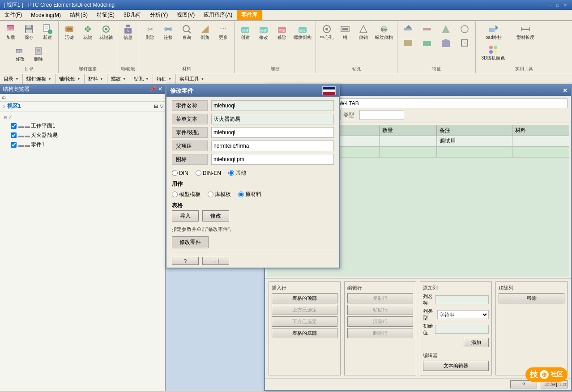  What do you see at coordinates (408, 29) in the screenshot?
I see `toolbar-btn-feat1` at bounding box center [408, 29].